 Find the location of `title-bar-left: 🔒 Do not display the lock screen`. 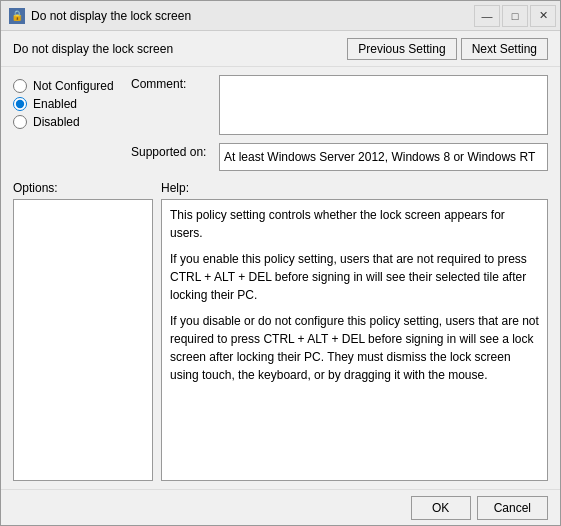

title-bar-left: 🔒 Do not display the lock screen is located at coordinates (100, 16).